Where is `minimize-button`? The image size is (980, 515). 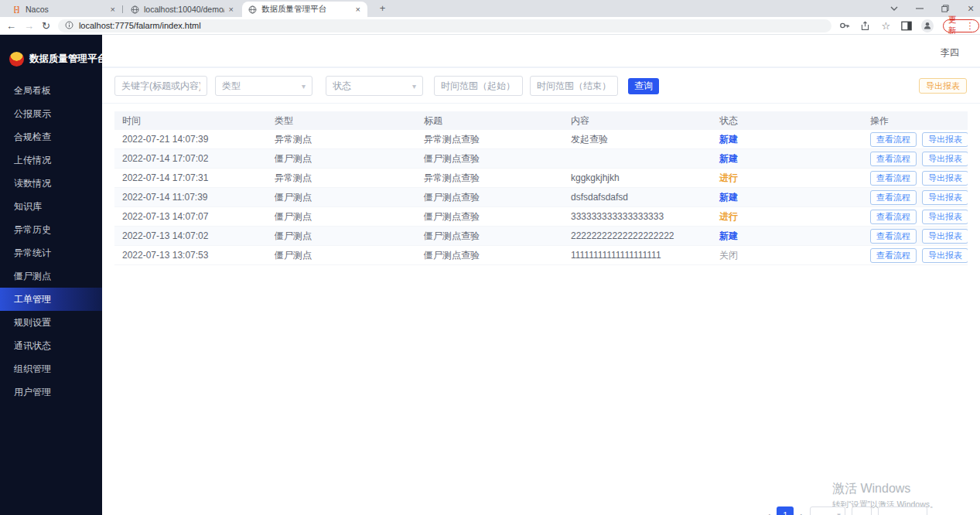 minimize-button is located at coordinates (920, 9).